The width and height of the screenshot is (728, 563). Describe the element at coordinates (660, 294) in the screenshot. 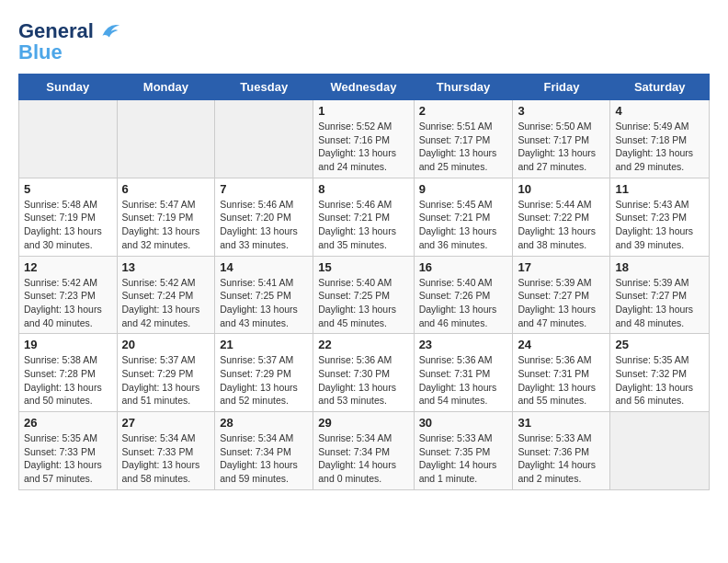

I see `calendar-cell: 18Sunrise: 5:39 AMSunset: 7:27 PMDayligh…` at that location.